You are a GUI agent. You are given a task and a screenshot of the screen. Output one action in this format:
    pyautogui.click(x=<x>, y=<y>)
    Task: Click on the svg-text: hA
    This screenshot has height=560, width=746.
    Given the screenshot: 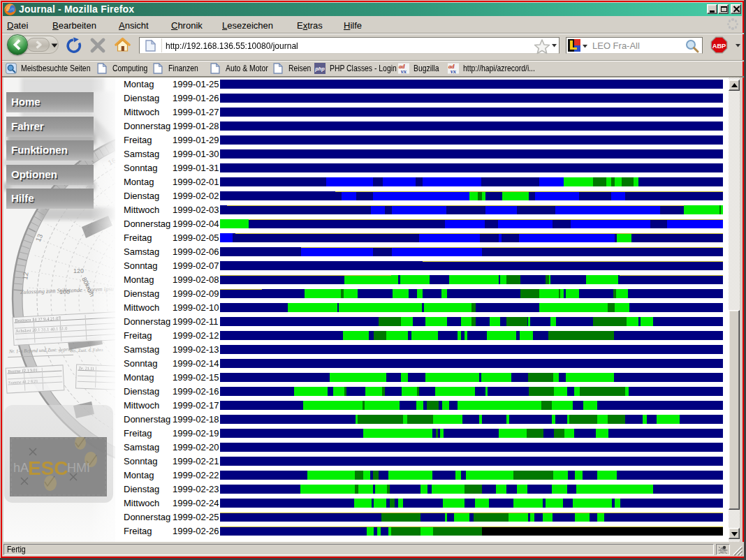 What is the action you would take?
    pyautogui.click(x=21, y=468)
    